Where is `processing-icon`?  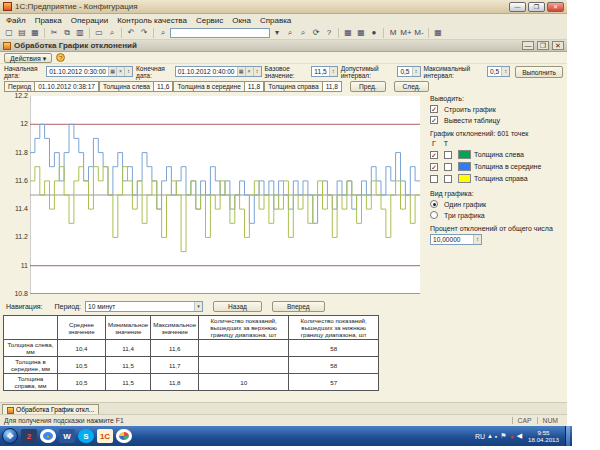
processing-icon is located at coordinates (10, 410).